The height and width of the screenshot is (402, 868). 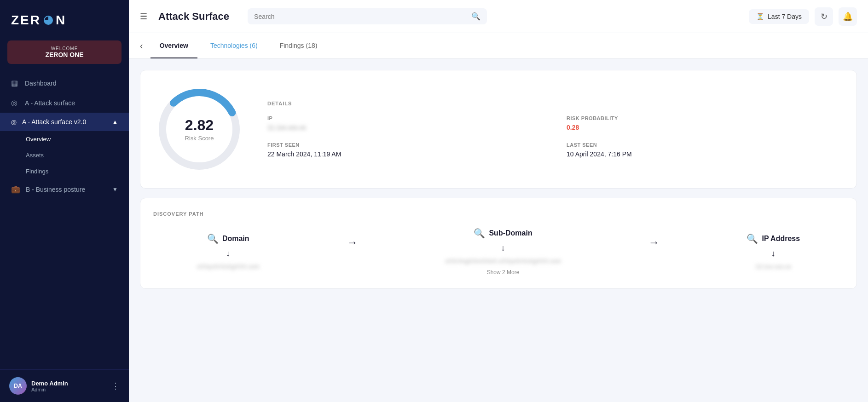 What do you see at coordinates (228, 239) in the screenshot?
I see `domain-header: 🔍 Domain` at bounding box center [228, 239].